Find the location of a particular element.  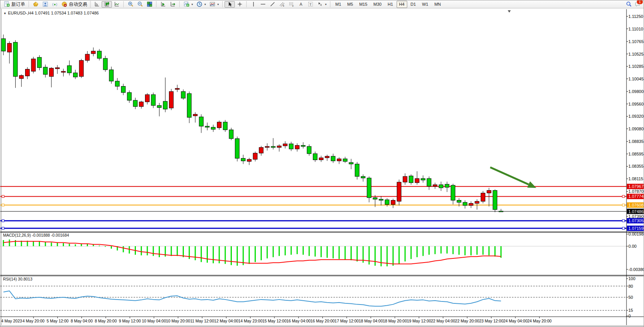

candlestick-chart-button is located at coordinates (107, 5).